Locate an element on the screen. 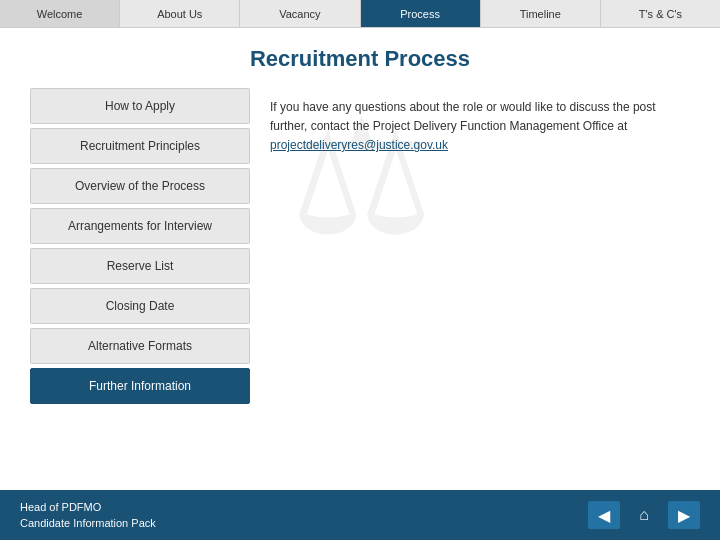  contact-email-link: projectdeliveryres@justice.gov.uk is located at coordinates (359, 145).